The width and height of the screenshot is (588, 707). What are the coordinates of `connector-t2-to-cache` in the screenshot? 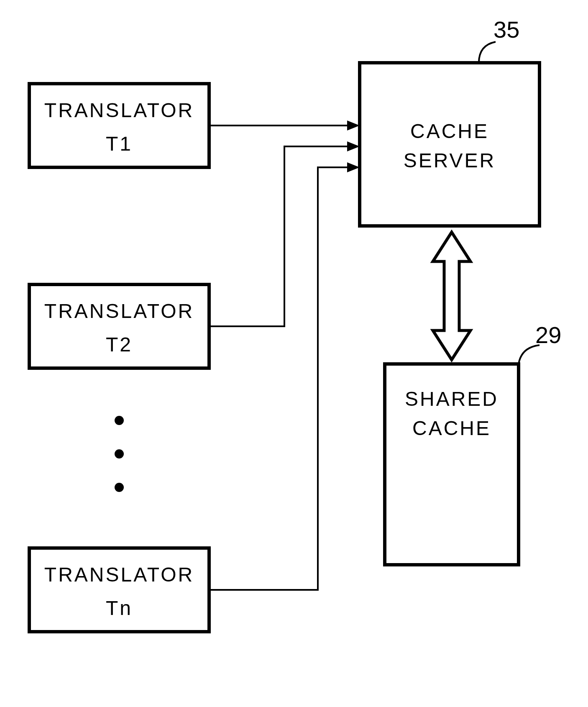 It's located at (284, 234).